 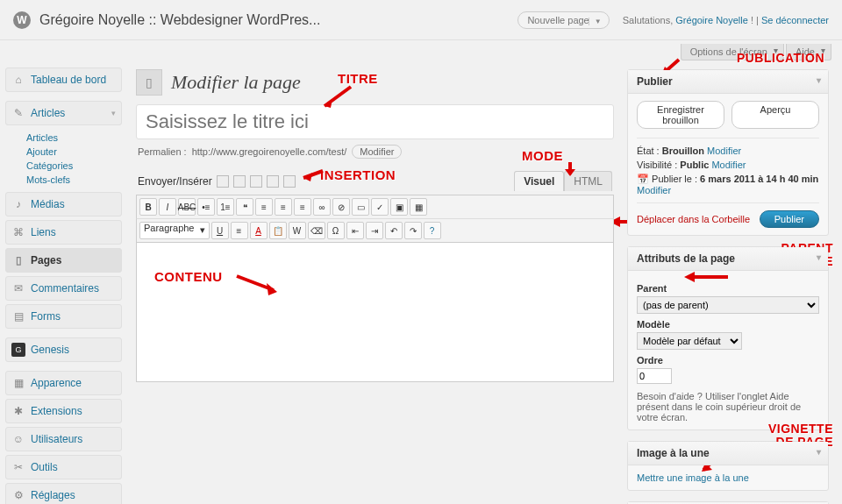 What do you see at coordinates (289, 181) in the screenshot?
I see `add-other-icon` at bounding box center [289, 181].